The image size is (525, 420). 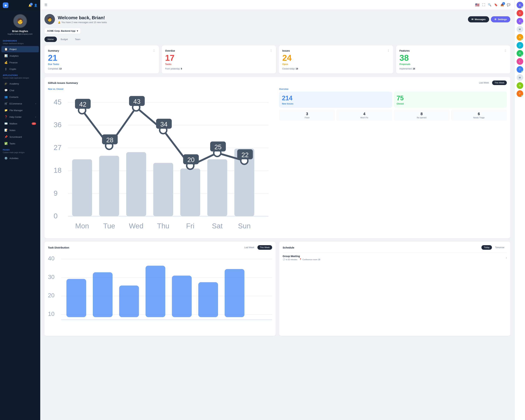 What do you see at coordinates (484, 83) in the screenshot?
I see `last-week-button: Last Week` at bounding box center [484, 83].